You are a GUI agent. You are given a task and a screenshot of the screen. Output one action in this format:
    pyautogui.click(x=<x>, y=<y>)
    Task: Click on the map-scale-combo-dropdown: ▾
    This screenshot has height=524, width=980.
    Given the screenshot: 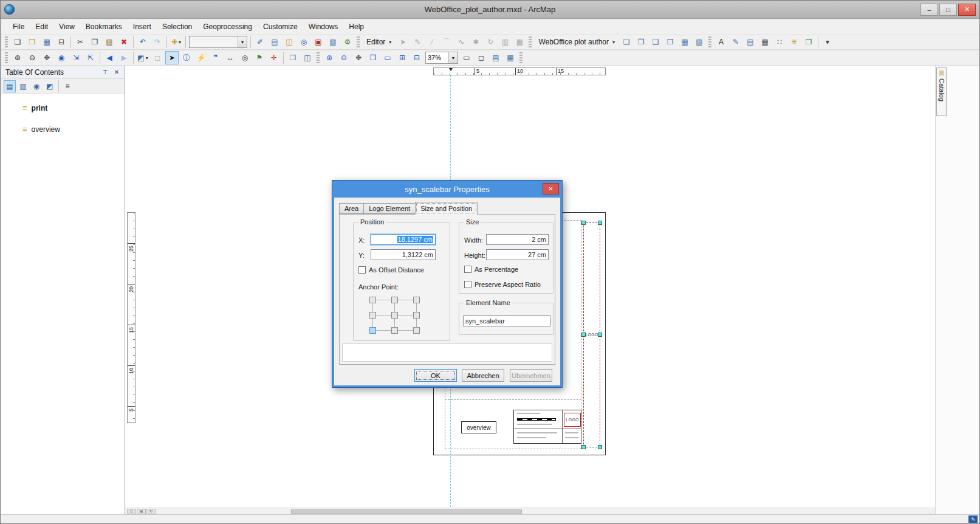 What is the action you would take?
    pyautogui.click(x=242, y=42)
    